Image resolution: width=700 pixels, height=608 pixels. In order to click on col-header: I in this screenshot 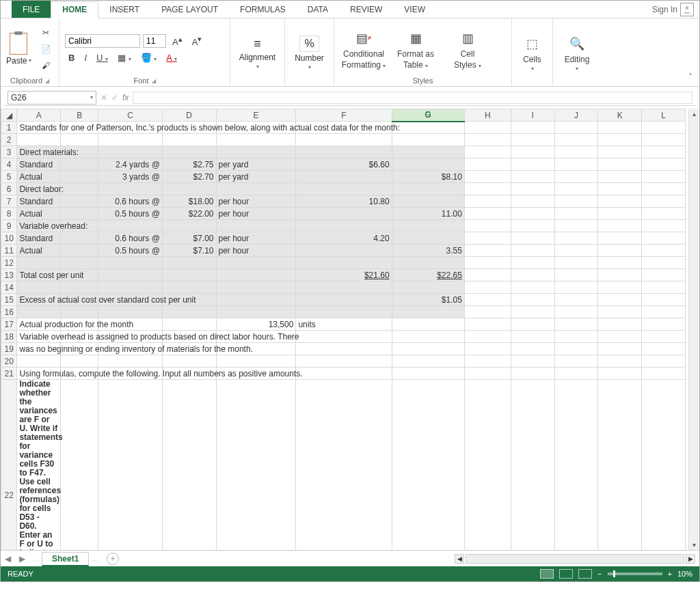, I will do `click(533, 115)`.